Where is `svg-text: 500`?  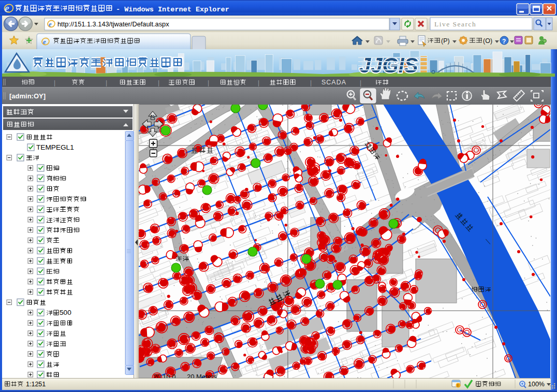 svg-text: 500 is located at coordinates (65, 313).